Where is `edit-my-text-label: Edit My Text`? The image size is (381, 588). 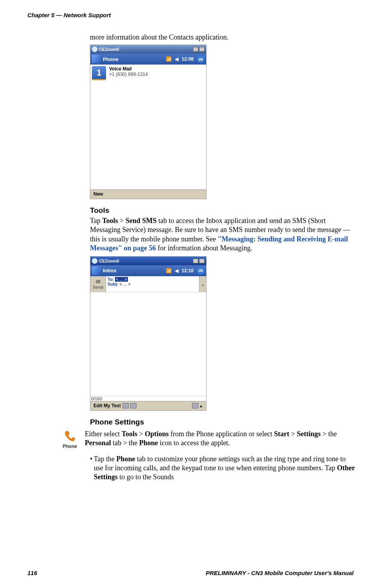
edit-my-text-label: Edit My Text is located at coordinates (107, 406).